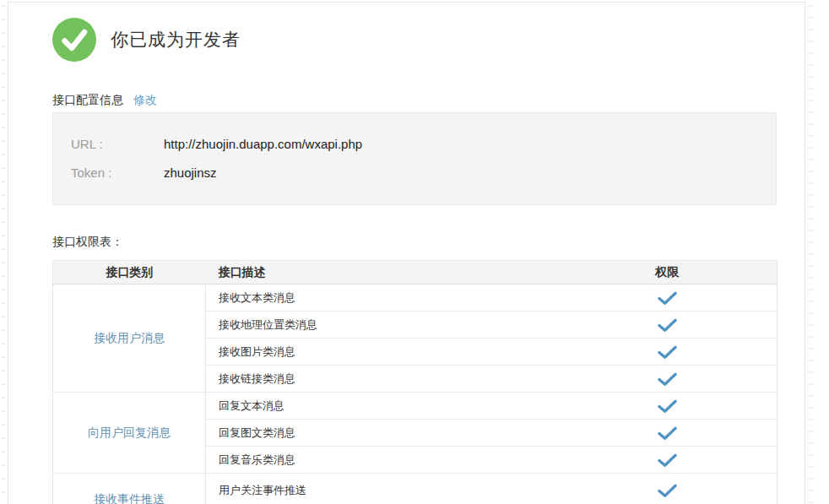 This screenshot has height=504, width=829. Describe the element at coordinates (105, 100) in the screenshot. I see `config-section-header: 接口配置信息修改` at that location.